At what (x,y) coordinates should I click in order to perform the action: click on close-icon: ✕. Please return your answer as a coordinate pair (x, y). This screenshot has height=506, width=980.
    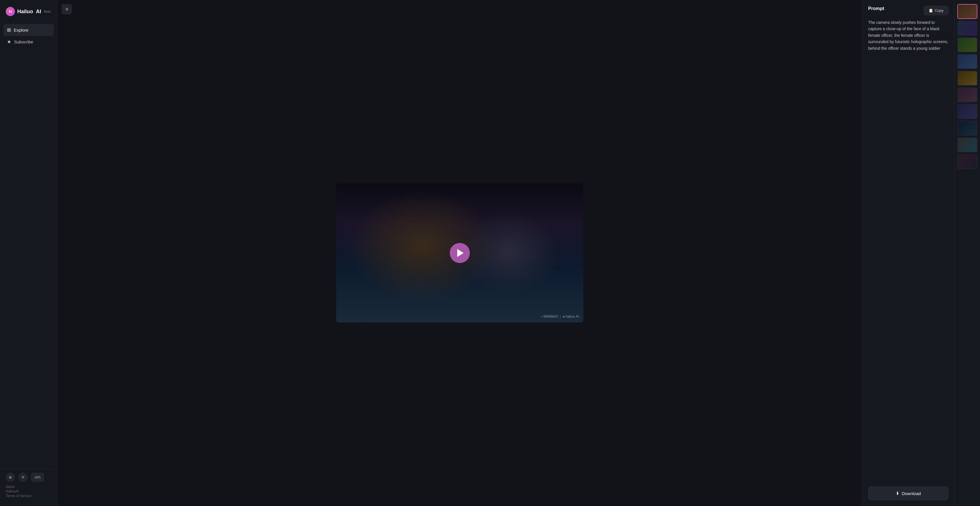
    Looking at the image, I should click on (67, 9).